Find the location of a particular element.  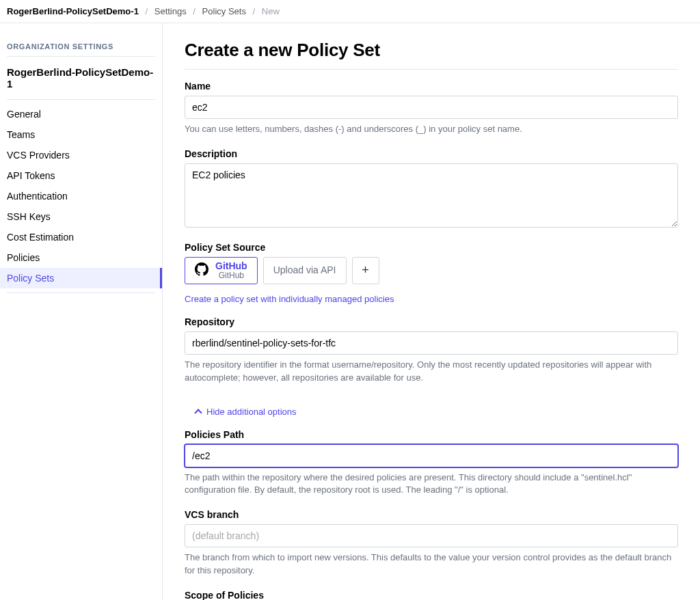

source-label: Policy Set Source is located at coordinates (431, 247).